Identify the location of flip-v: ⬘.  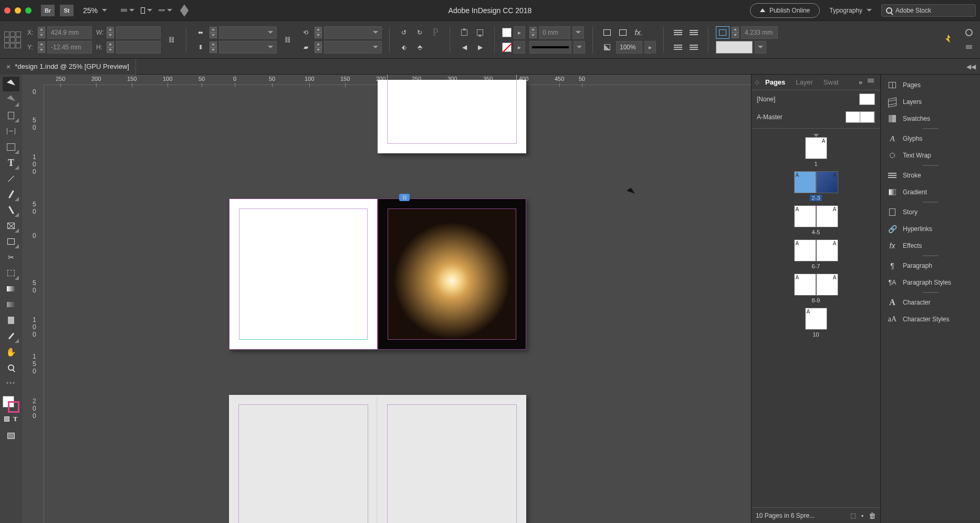
(420, 47).